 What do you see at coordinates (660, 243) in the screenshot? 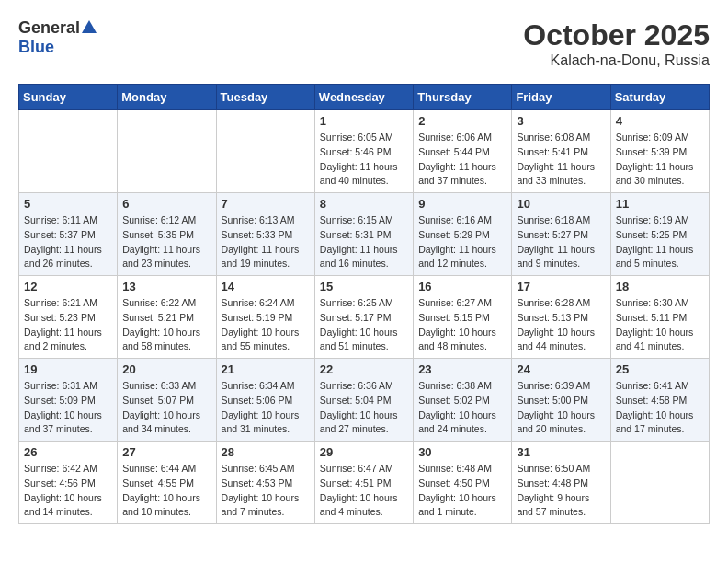
I see `day-info: Sunrise: 6:19 AM Sunset: 5:25 PM Dayligh…` at bounding box center [660, 243].